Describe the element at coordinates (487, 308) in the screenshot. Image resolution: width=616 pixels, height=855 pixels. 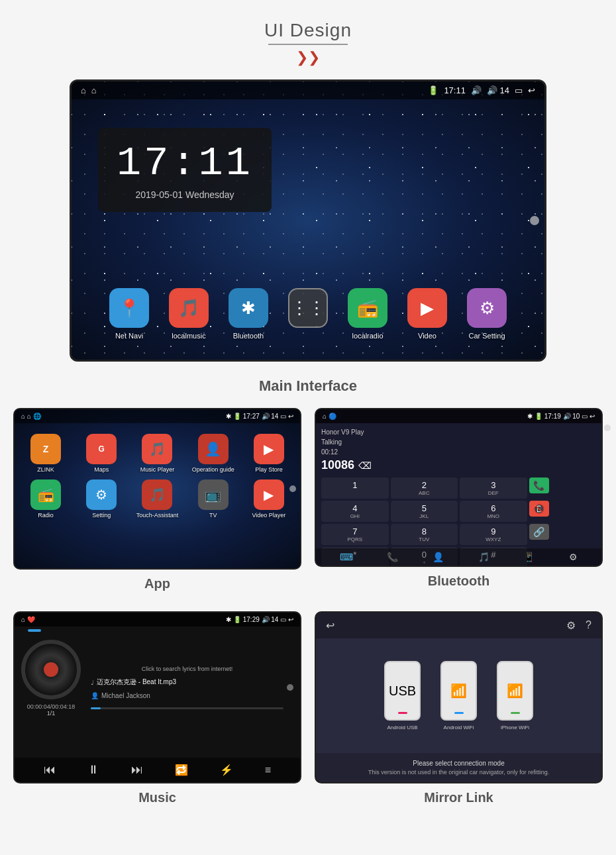
I see `car-setting-icon: ⚙` at that location.